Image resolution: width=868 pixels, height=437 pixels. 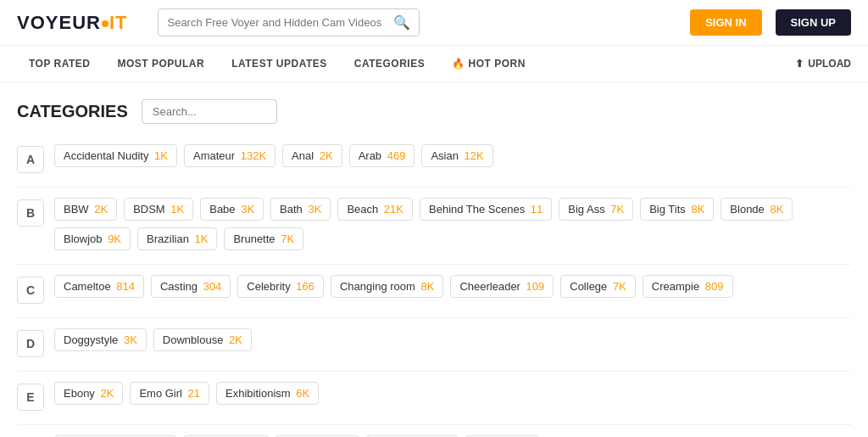 I want to click on logo-text-2: IT, so click(x=119, y=22).